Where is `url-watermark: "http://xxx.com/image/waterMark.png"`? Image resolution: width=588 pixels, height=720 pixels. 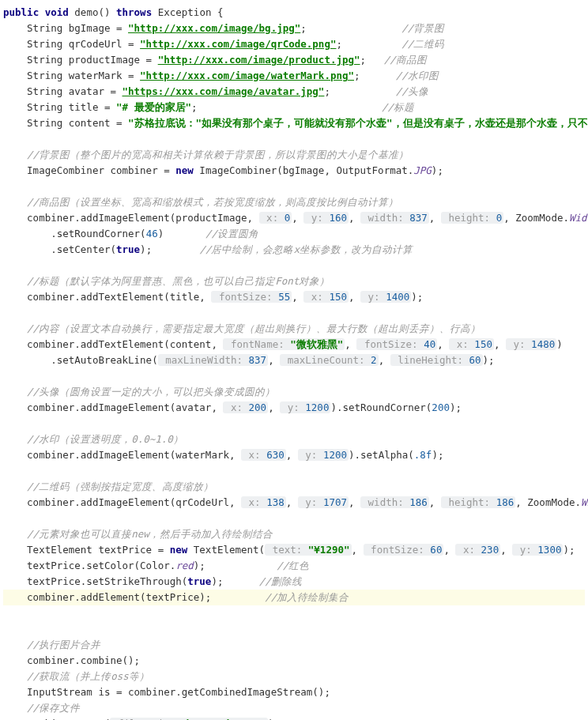
url-watermark: "http://xxx.com/image/waterMark.png" is located at coordinates (247, 76).